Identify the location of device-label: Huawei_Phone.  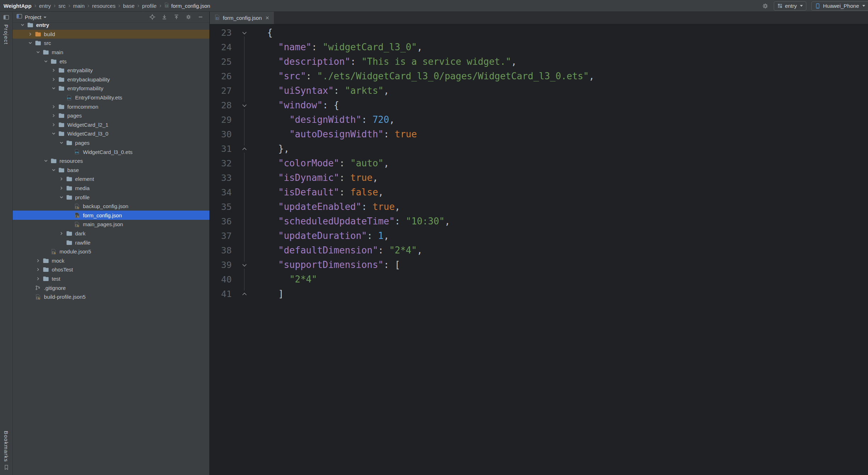
(841, 6).